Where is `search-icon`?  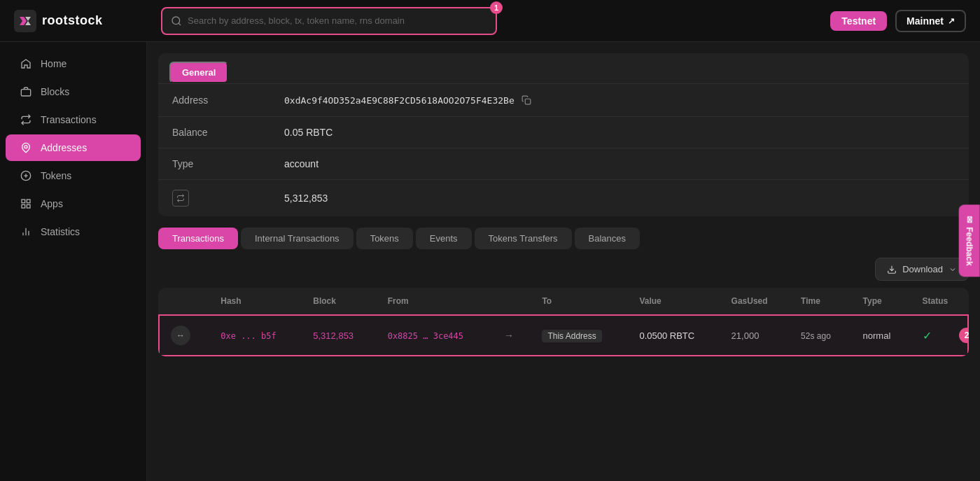
search-icon is located at coordinates (176, 21).